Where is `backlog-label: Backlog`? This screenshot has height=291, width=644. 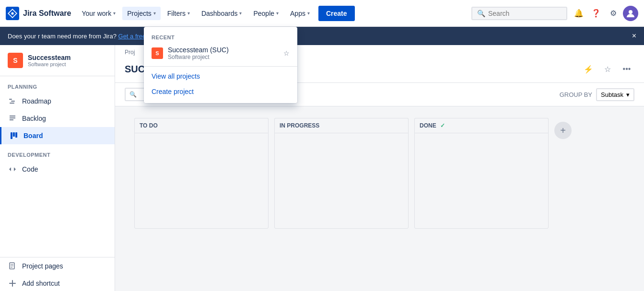 backlog-label: Backlog is located at coordinates (34, 118).